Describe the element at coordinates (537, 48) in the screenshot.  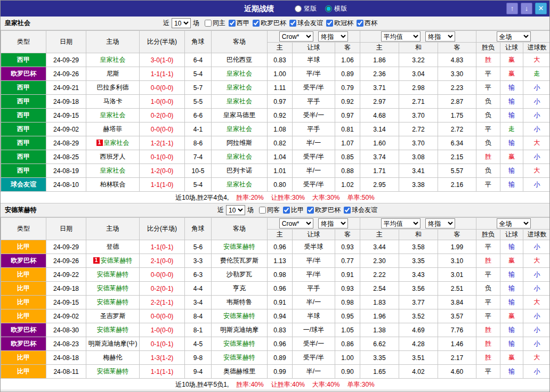
I see `subcol-goals-result: 进球数` at that location.